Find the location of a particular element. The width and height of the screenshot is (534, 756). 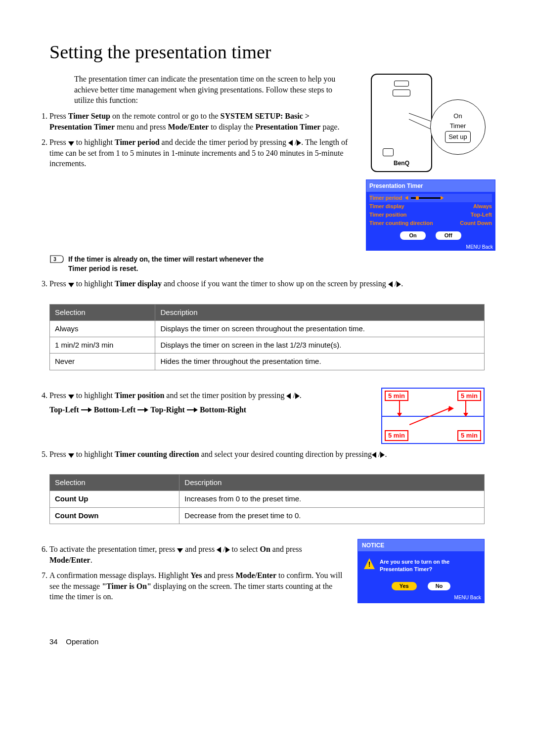

counting-direction-table: Selection Description Count UpIncreases … is located at coordinates (267, 499).